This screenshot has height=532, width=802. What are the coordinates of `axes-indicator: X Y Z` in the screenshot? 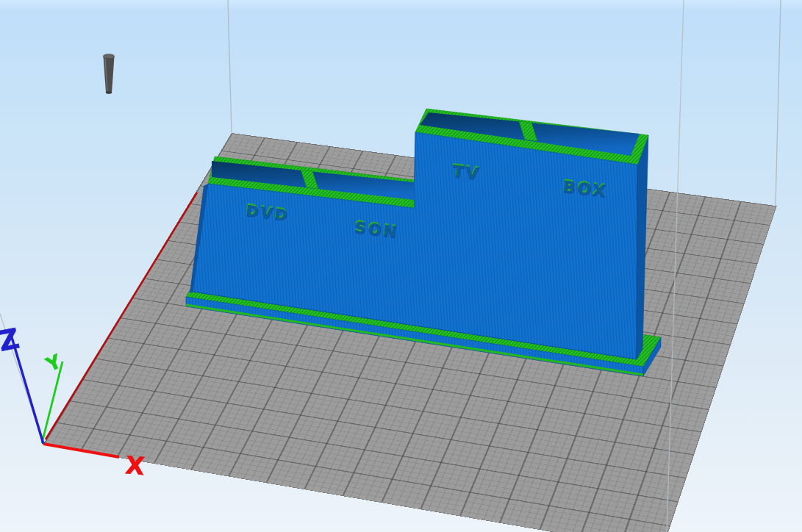 It's located at (99, 337).